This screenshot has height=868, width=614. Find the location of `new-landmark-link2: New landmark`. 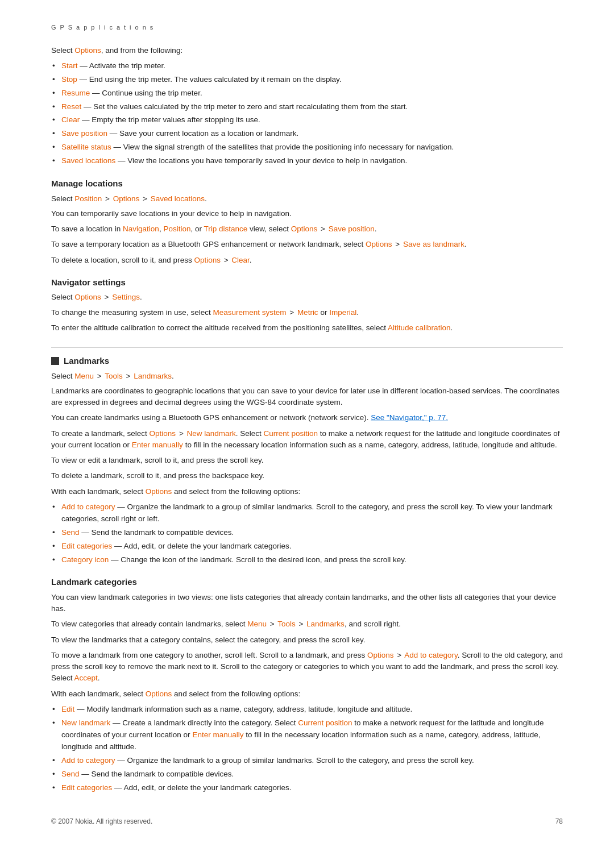

new-landmark-link2: New landmark is located at coordinates (86, 723).